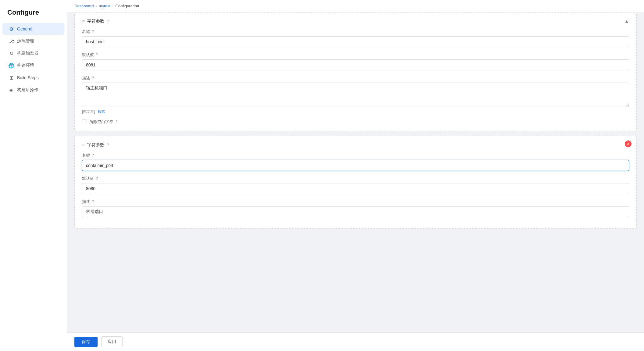 The width and height of the screenshot is (644, 351). Describe the element at coordinates (116, 122) in the screenshot. I see `card1-trim-help: ?` at that location.